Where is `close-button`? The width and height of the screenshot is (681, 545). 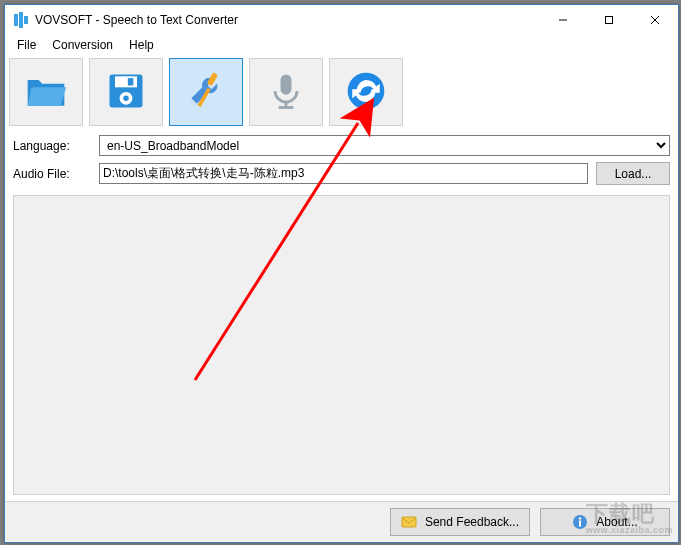 close-button is located at coordinates (655, 20).